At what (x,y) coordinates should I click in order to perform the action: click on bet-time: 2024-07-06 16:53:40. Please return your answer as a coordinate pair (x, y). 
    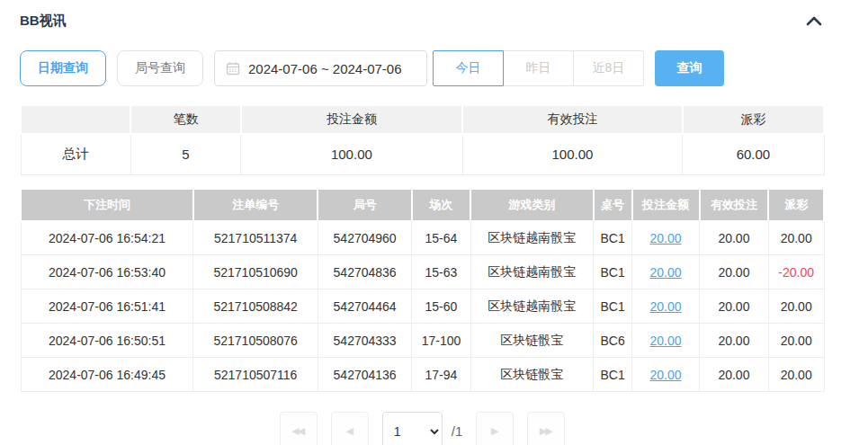
    Looking at the image, I should click on (107, 272).